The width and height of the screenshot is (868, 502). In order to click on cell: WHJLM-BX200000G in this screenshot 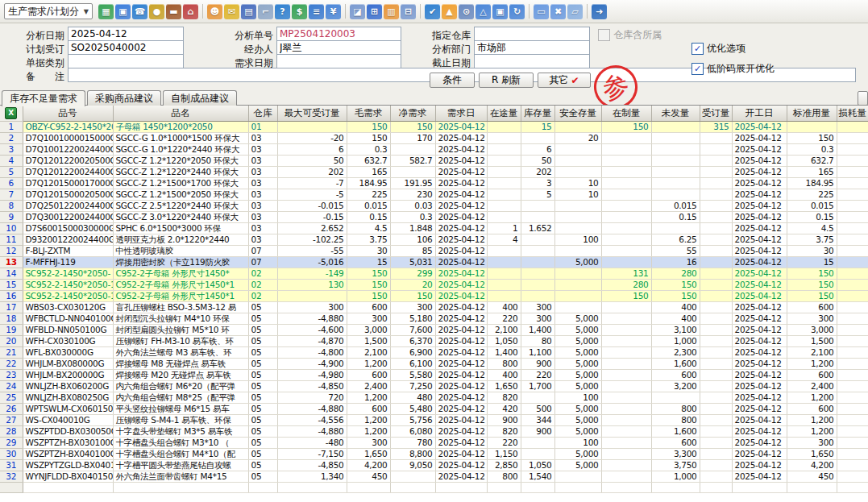, I will do `click(68, 375)`.